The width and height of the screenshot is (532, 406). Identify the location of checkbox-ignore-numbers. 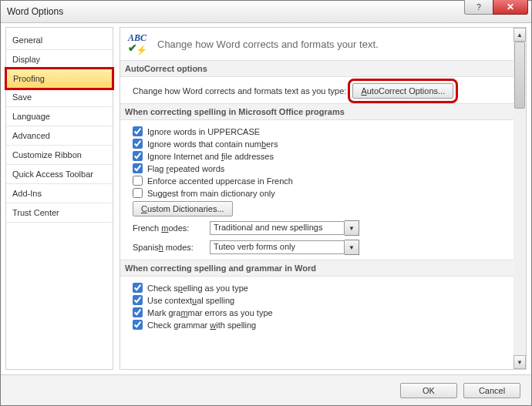
(137, 143).